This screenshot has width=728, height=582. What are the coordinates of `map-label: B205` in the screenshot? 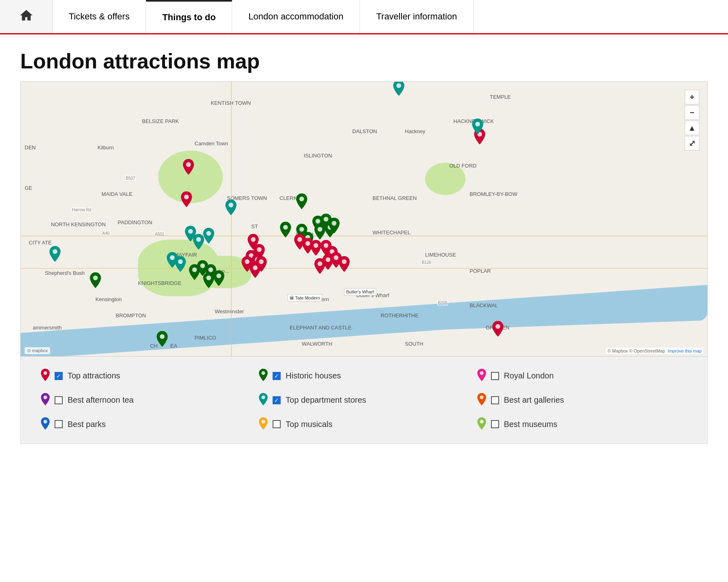 It's located at (442, 303).